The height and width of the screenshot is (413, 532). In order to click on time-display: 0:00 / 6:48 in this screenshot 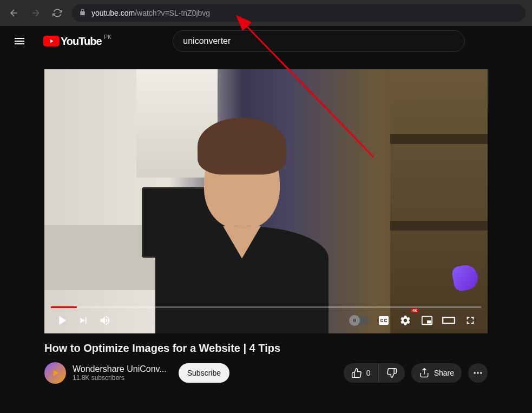, I will do `click(136, 320)`.